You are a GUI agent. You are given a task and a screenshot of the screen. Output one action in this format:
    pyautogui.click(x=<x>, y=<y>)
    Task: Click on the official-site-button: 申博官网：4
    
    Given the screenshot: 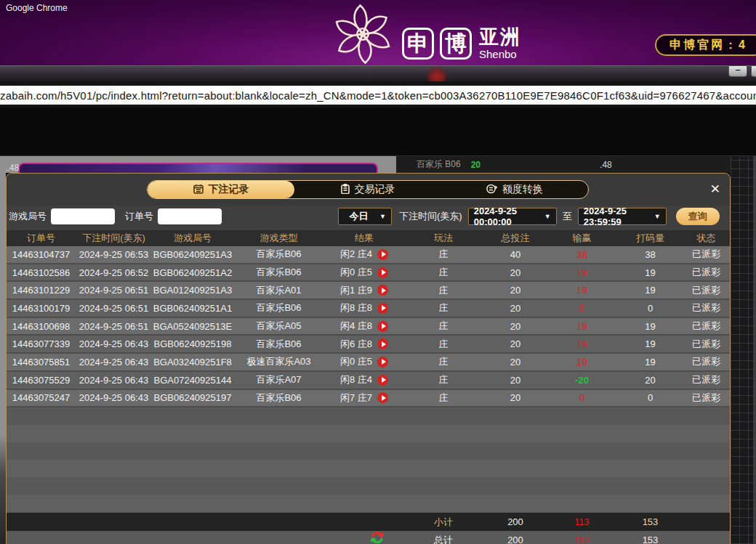 What is the action you would take?
    pyautogui.click(x=705, y=45)
    